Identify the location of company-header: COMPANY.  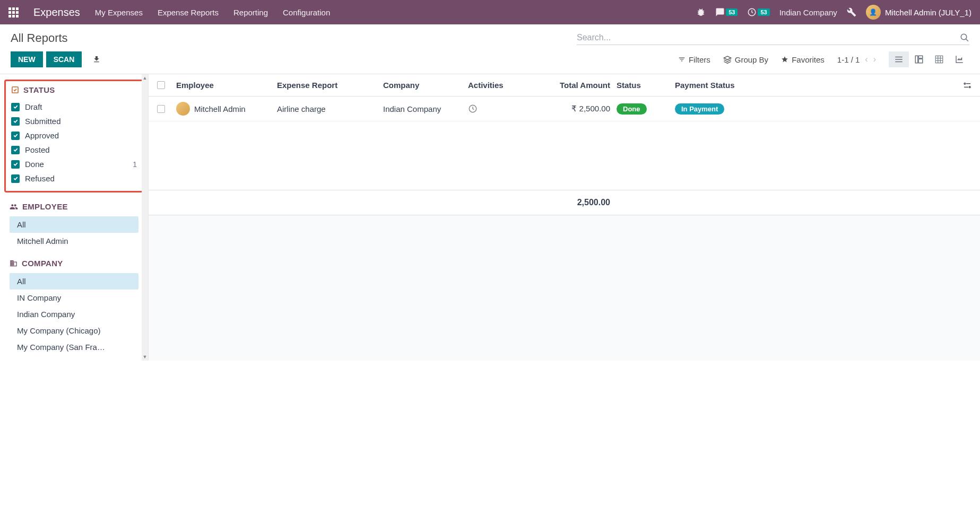
(74, 263).